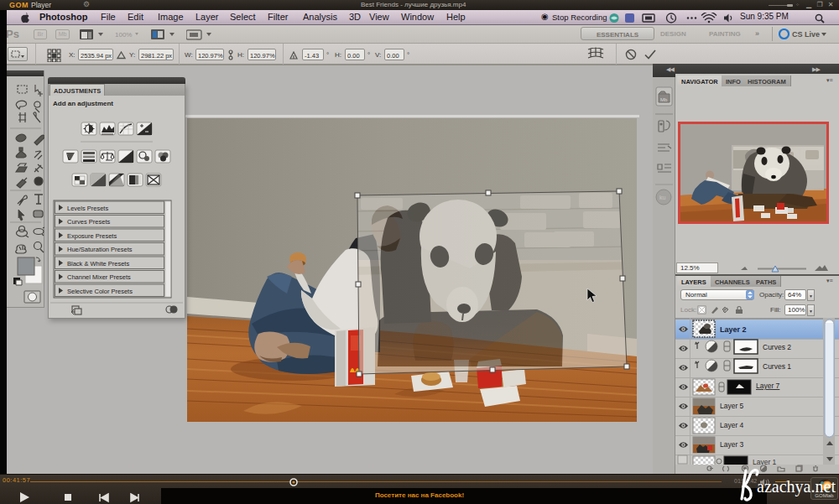  What do you see at coordinates (796, 486) in the screenshot?
I see `svg-text: azachya.net` at bounding box center [796, 486].